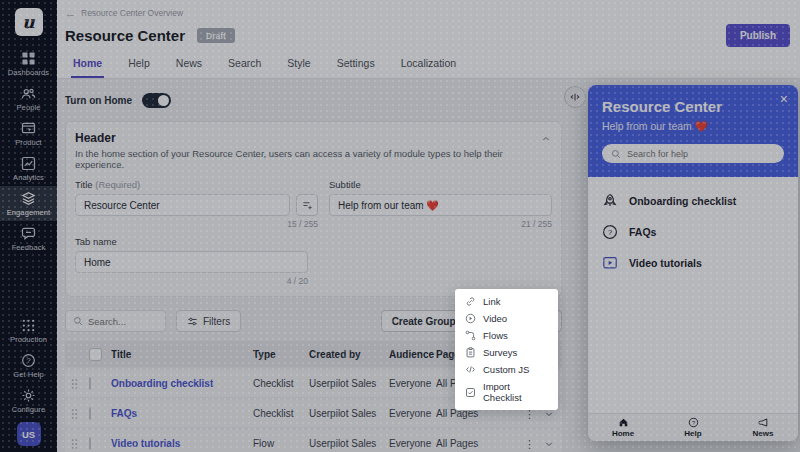  I want to click on publish-button: Publish, so click(758, 36).